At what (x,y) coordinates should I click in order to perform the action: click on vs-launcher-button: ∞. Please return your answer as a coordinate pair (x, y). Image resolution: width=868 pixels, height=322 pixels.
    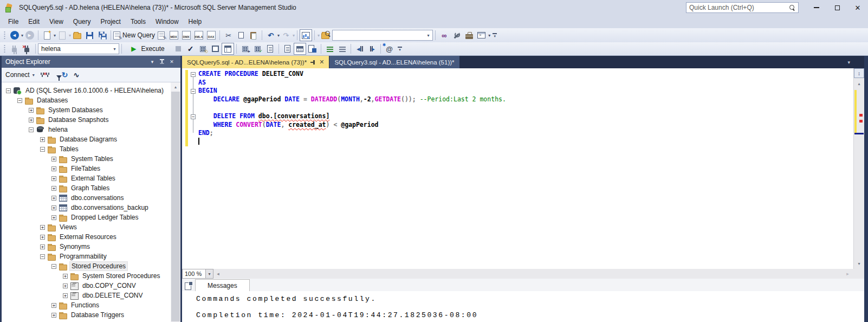
    Looking at the image, I should click on (444, 35).